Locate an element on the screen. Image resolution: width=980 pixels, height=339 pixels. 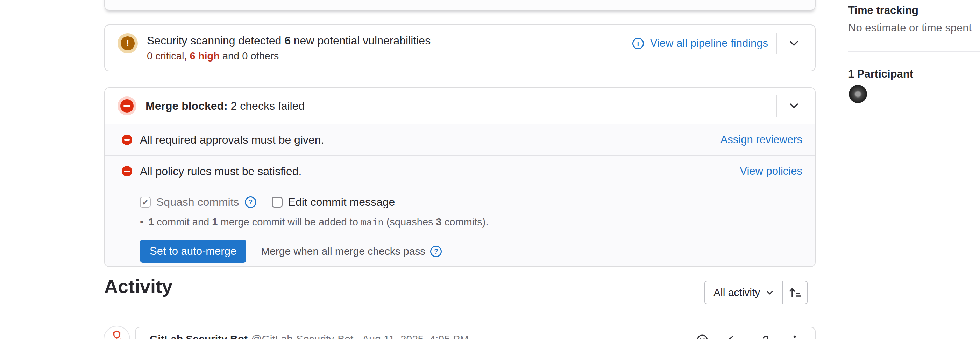
note-text: (squashes is located at coordinates (410, 222).